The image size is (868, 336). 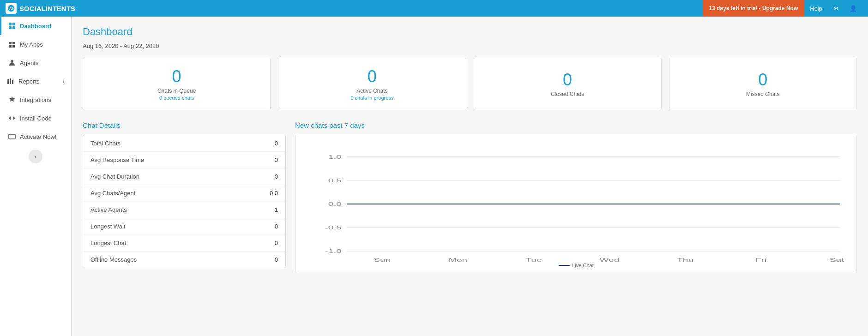 I want to click on chats-in-queue-label: Chats in Queue, so click(x=176, y=91).